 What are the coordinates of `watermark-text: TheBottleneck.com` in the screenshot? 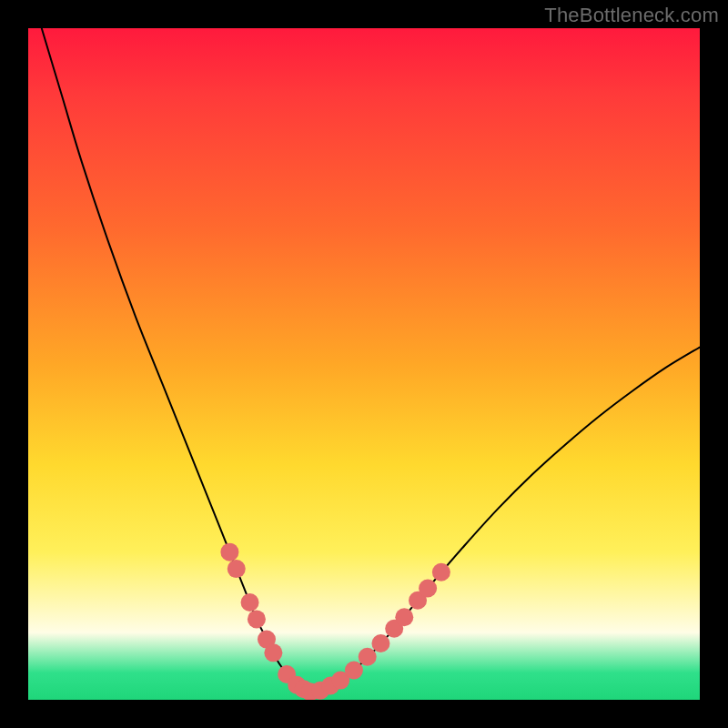 It's located at (632, 15).